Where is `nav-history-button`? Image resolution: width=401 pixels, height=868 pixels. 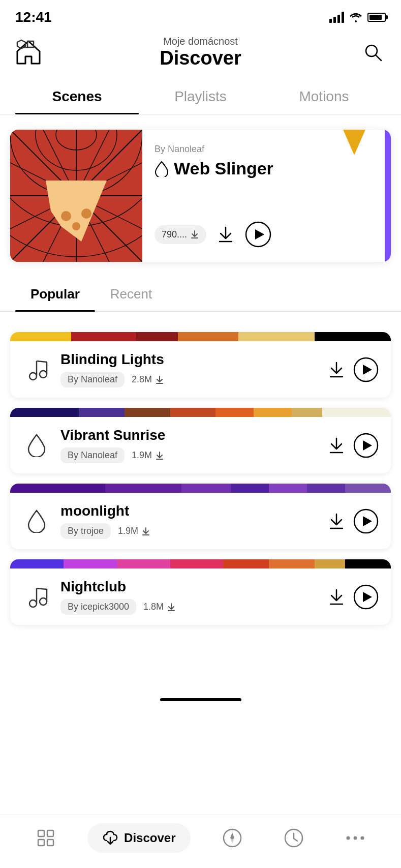
nav-history-button is located at coordinates (294, 838).